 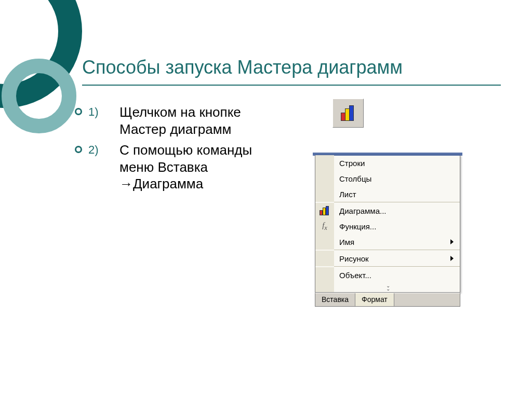 I want to click on list-item: Щелчком на кнопке Мастер диаграмм, so click(x=184, y=120).